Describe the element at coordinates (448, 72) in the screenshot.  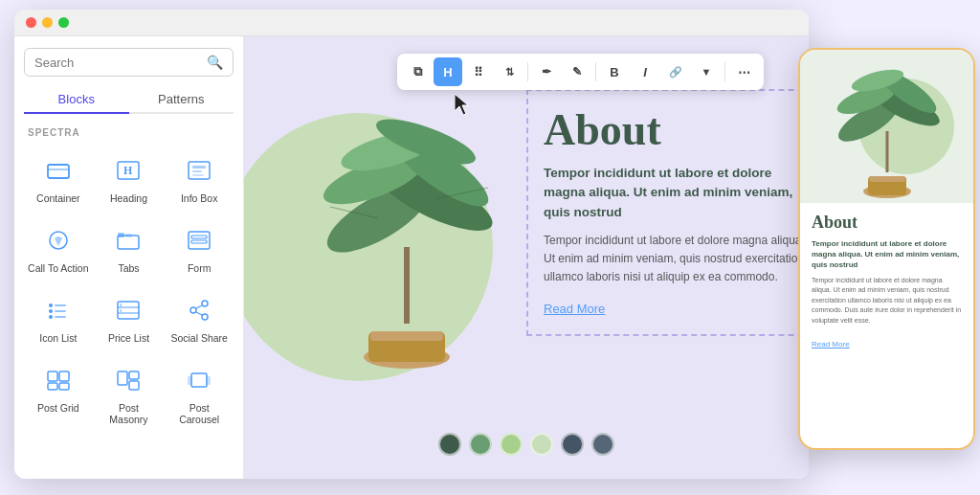
I see `toolbar-heading-btn: H` at that location.